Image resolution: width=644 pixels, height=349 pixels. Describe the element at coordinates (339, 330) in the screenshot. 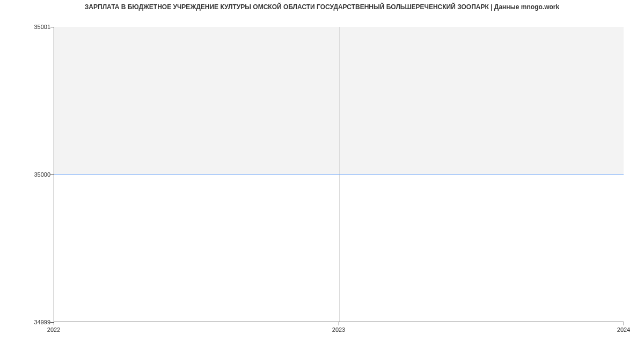

I see `x-tick-label: 2023` at that location.